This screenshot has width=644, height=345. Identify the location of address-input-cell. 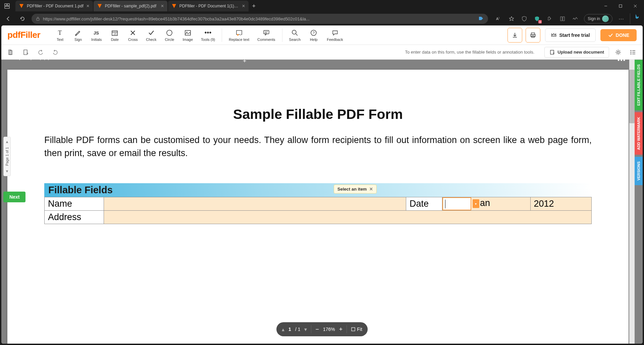
(347, 217).